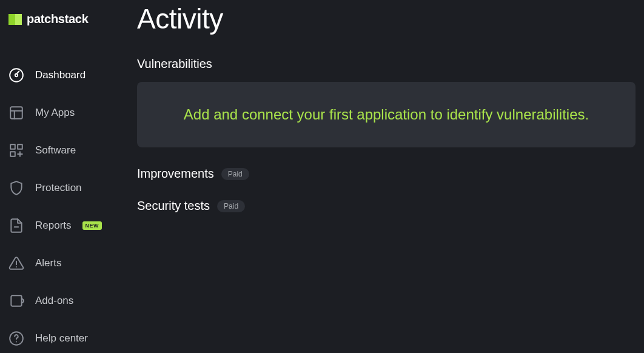 The image size is (644, 353). What do you see at coordinates (16, 338) in the screenshot?
I see `help-circle-icon` at bounding box center [16, 338].